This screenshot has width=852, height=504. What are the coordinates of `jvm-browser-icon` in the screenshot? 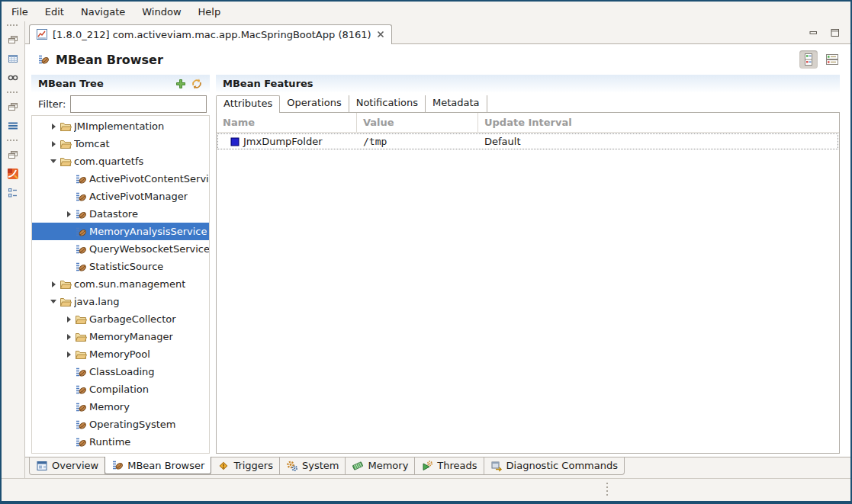 It's located at (13, 174).